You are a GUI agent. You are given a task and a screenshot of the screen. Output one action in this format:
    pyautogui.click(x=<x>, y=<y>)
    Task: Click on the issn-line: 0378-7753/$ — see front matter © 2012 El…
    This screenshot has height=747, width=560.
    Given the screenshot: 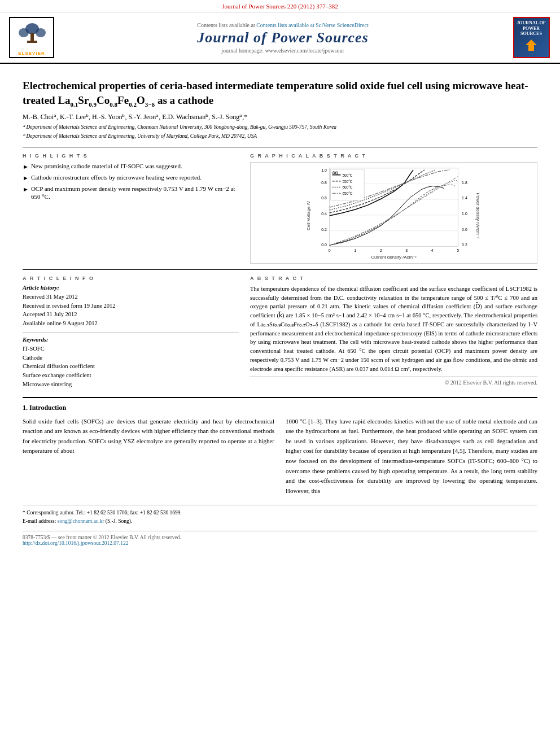 What is the action you would take?
    pyautogui.click(x=280, y=538)
    